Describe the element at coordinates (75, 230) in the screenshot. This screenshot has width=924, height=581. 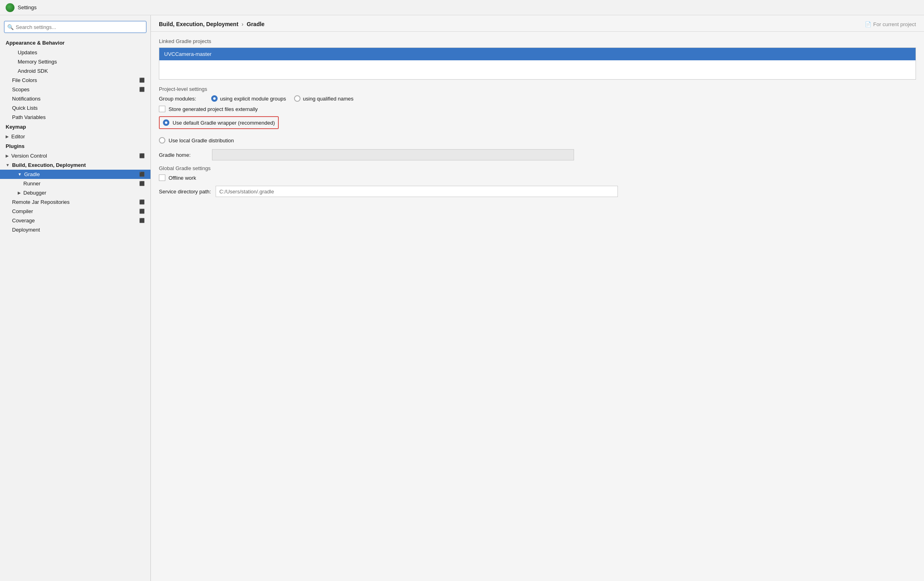
I see `sidebar-item-deployment: Deployment` at that location.